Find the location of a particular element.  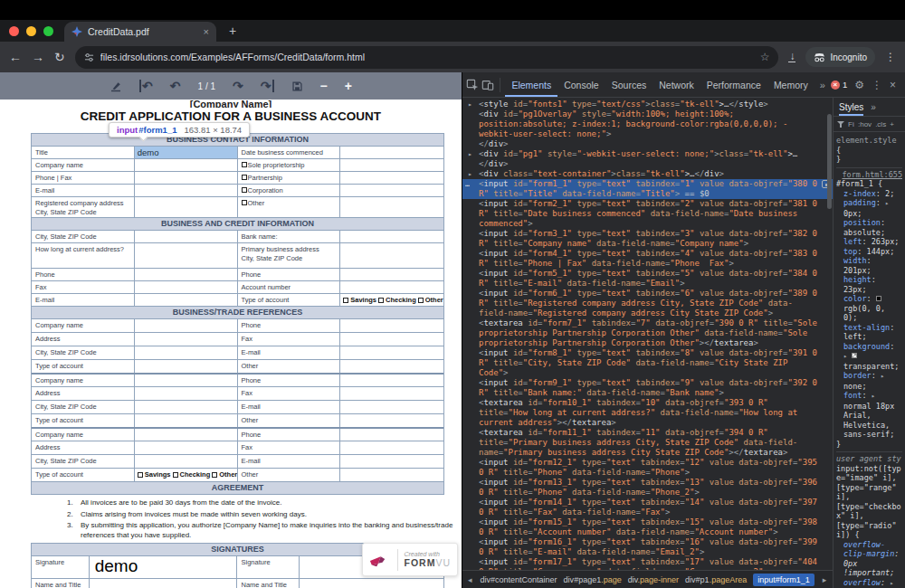

dom-tree-node: </div> is located at coordinates (650, 145).